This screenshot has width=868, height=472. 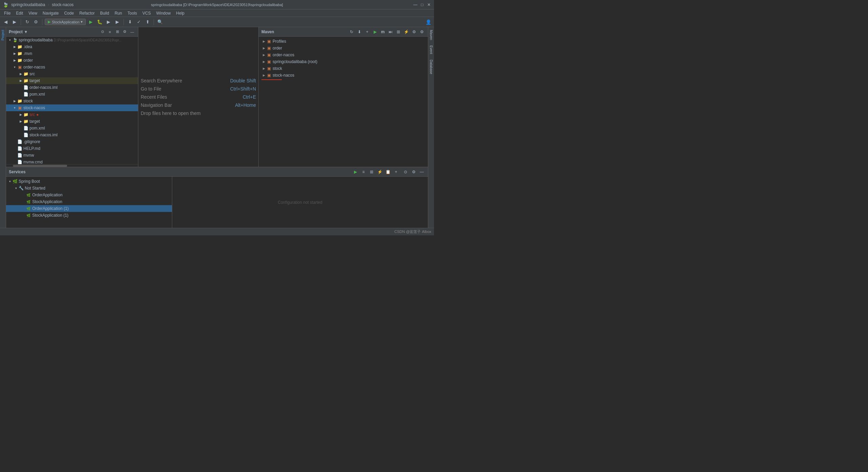 I want to click on maven-stock-nacos: ▶ ▣ stock-nacos, so click(x=343, y=75).